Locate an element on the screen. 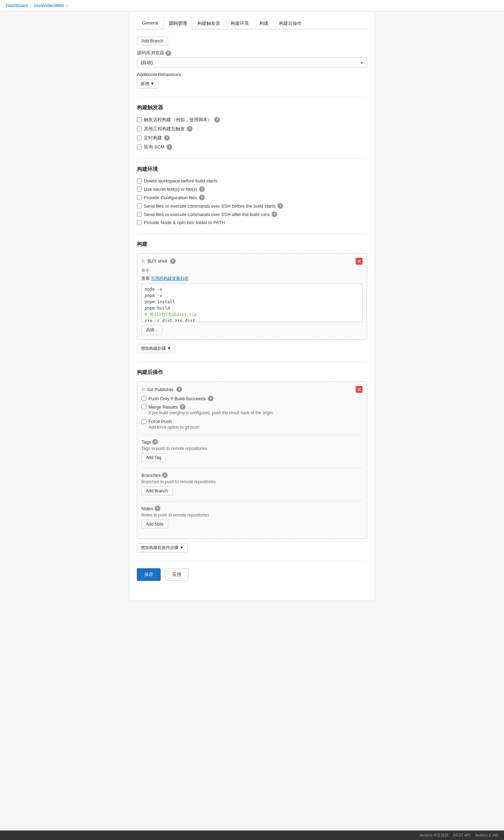  env-option-3: Send files or execute commands over SSH … is located at coordinates (252, 206).